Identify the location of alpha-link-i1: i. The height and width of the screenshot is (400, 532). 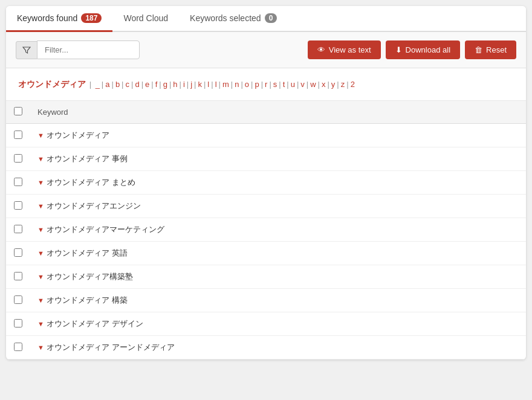
(184, 85).